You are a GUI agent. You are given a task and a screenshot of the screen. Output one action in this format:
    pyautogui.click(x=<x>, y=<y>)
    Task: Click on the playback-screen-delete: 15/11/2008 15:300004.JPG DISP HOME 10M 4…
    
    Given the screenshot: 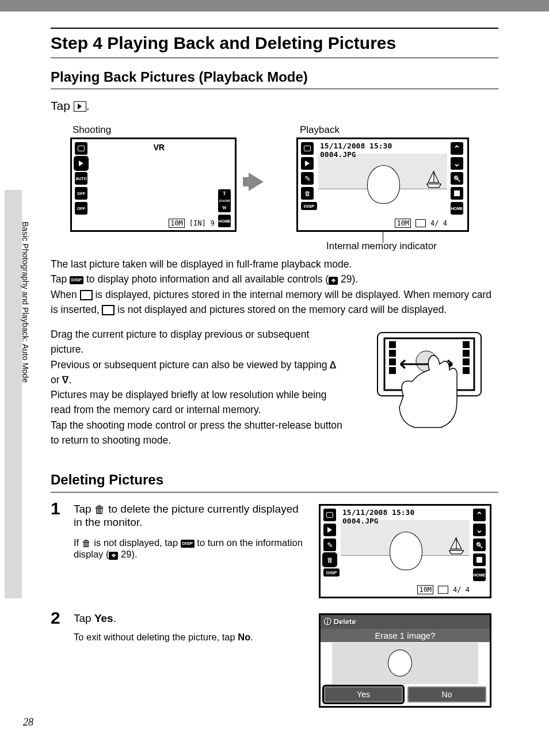 What is the action you would take?
    pyautogui.click(x=405, y=551)
    